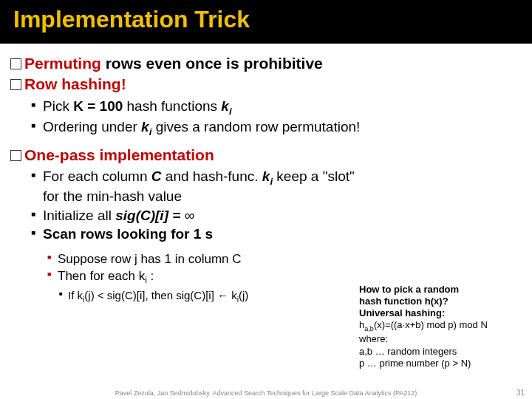 Image resolution: width=532 pixels, height=399 pixels. What do you see at coordinates (520, 393) in the screenshot?
I see `page-number: 31` at bounding box center [520, 393].